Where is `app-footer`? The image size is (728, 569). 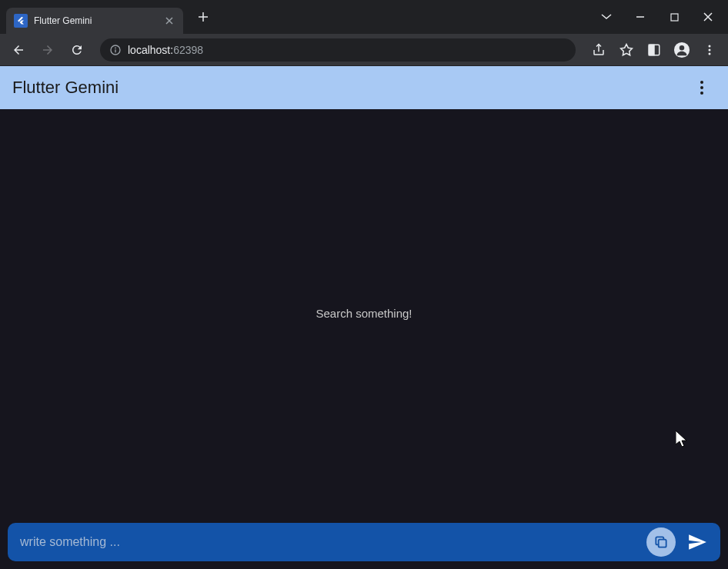
app-footer is located at coordinates (364, 543).